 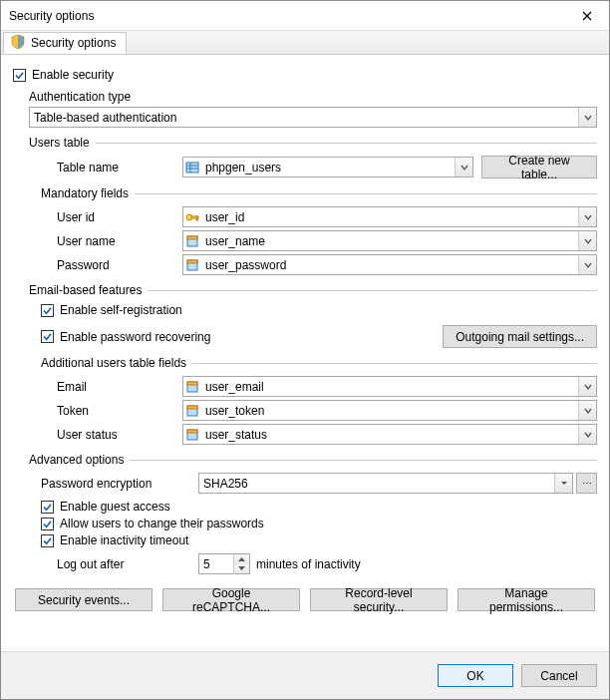 I want to click on table-name-value: phpgen_users, so click(x=328, y=168).